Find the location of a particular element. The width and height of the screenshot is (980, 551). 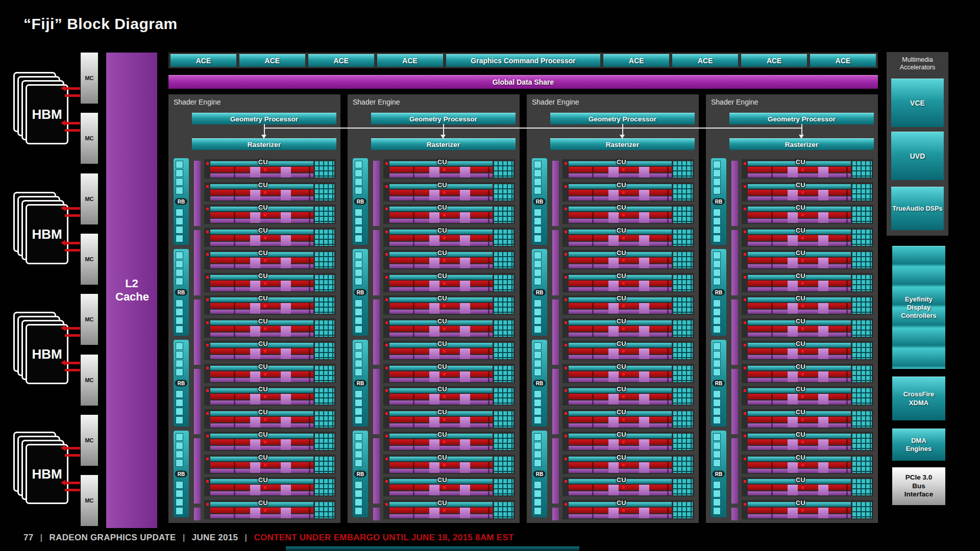

page-title: “Fiji” Block Diagram is located at coordinates (101, 24).